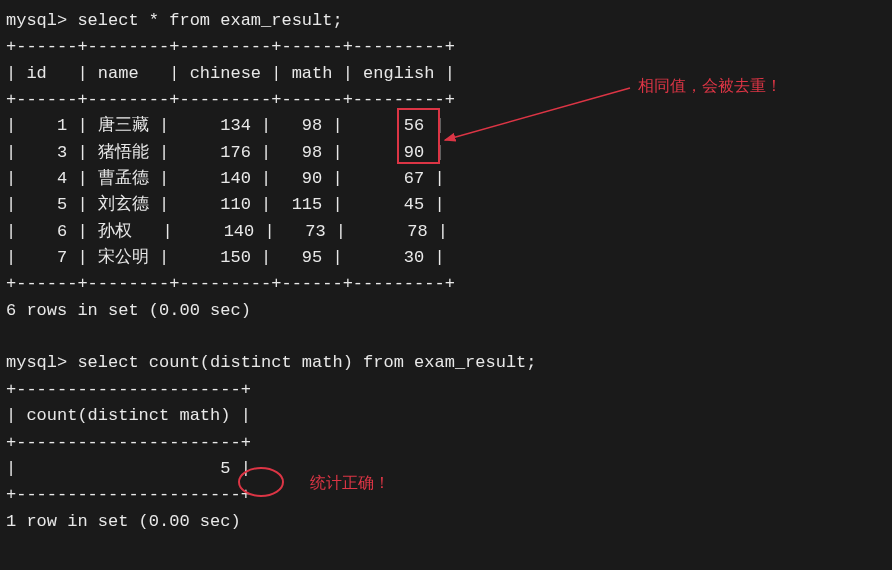  Describe the element at coordinates (446, 522) in the screenshot. I see `query2-footer: 1 row in set (0.00 sec)` at that location.